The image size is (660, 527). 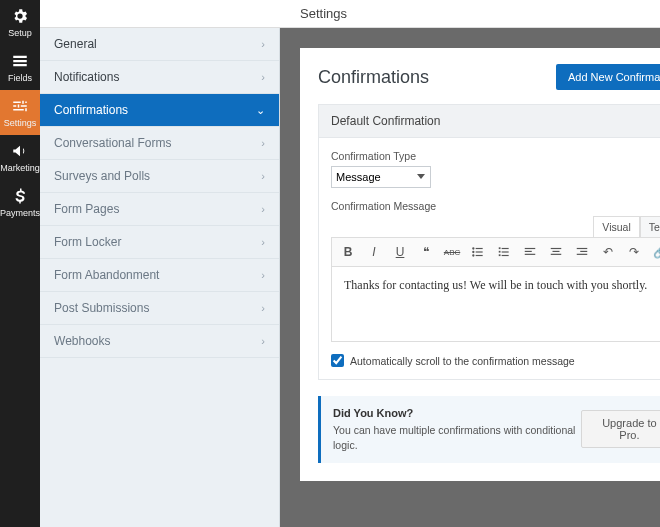 What do you see at coordinates (556, 252) in the screenshot?
I see `align-center-icon` at bounding box center [556, 252].